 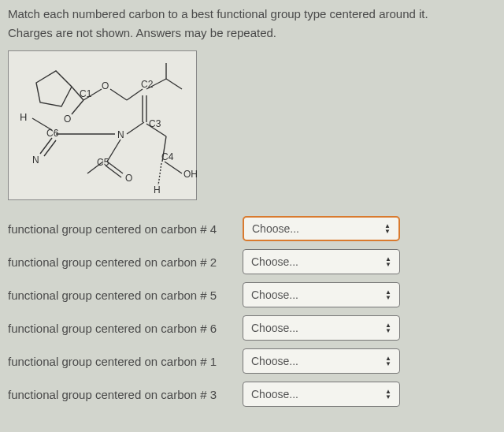 What do you see at coordinates (252, 14) in the screenshot?
I see `instruction-line-1: Match each numbered carbon to a best fun…` at bounding box center [252, 14].